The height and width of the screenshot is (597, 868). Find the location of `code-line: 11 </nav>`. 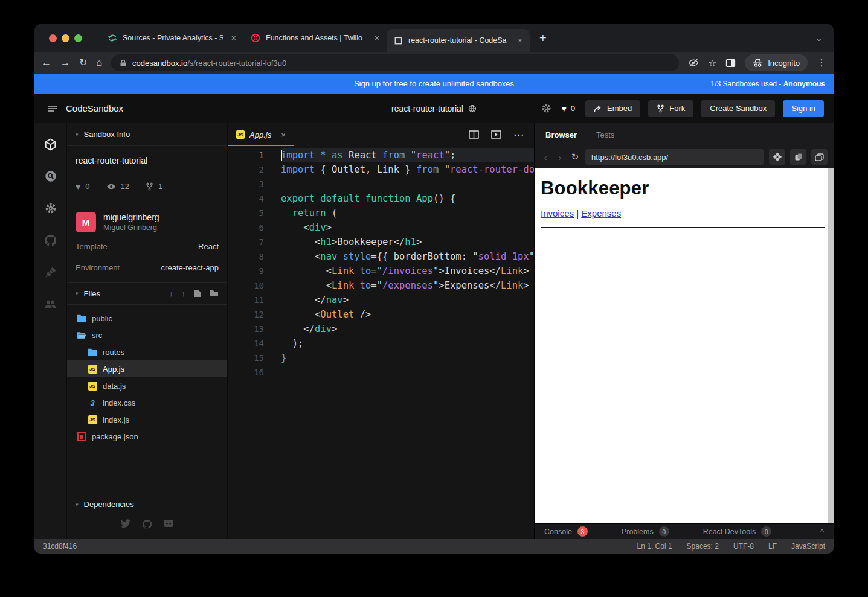

code-line: 11 </nav> is located at coordinates (381, 300).